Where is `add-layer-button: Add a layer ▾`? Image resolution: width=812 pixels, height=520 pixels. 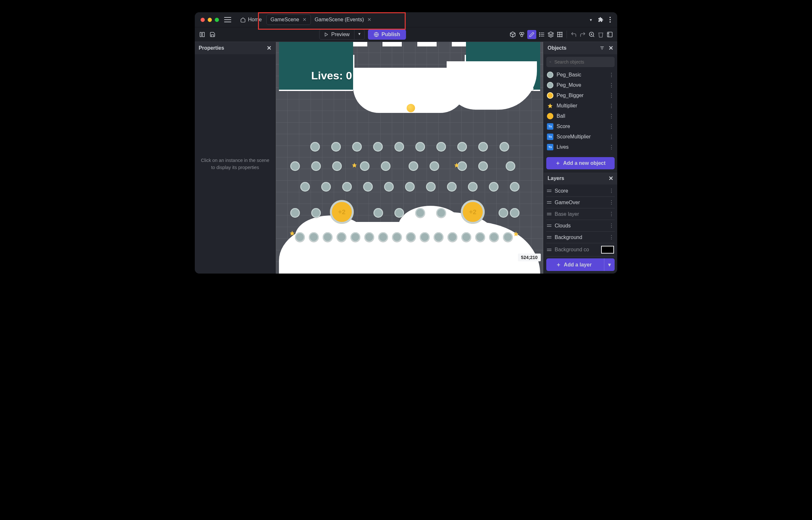 add-layer-button: Add a layer ▾ is located at coordinates (580, 265).